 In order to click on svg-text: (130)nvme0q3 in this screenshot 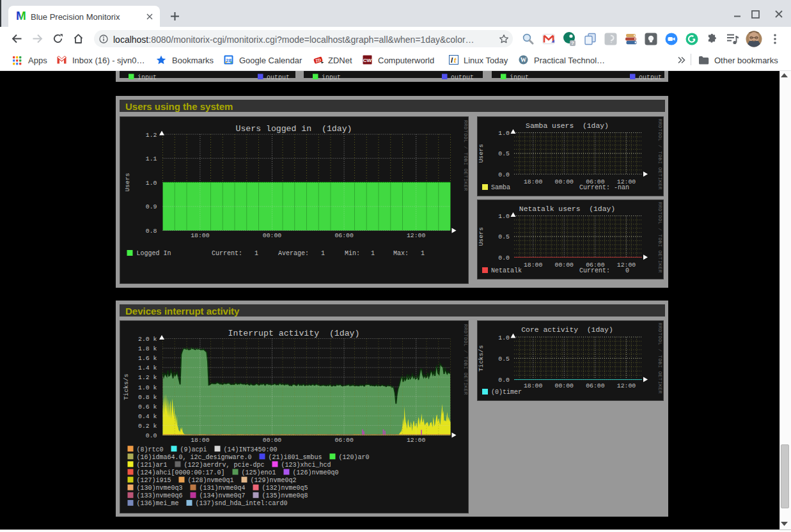, I will do `click(160, 489)`.